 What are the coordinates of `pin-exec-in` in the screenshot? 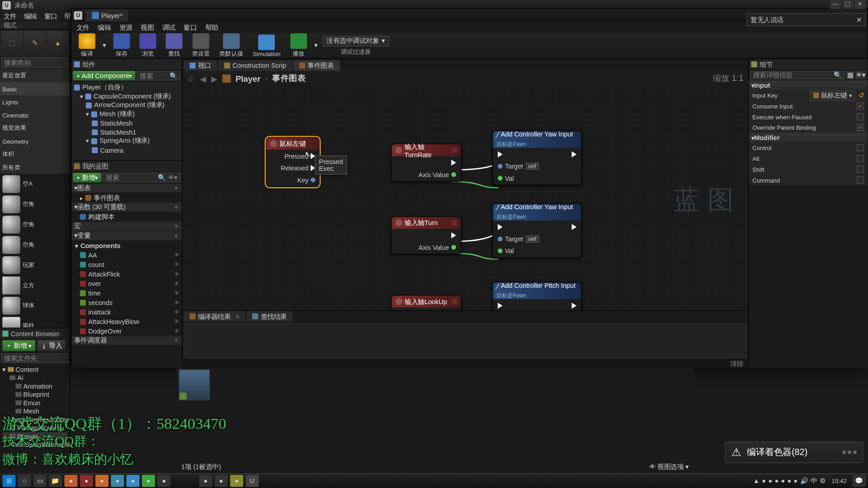 It's located at (518, 305).